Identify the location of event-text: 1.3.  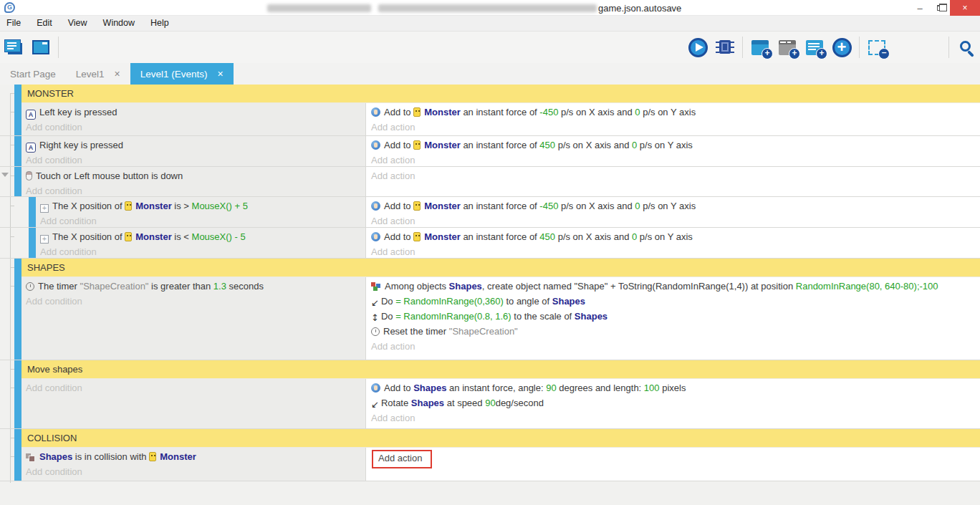
(220, 287).